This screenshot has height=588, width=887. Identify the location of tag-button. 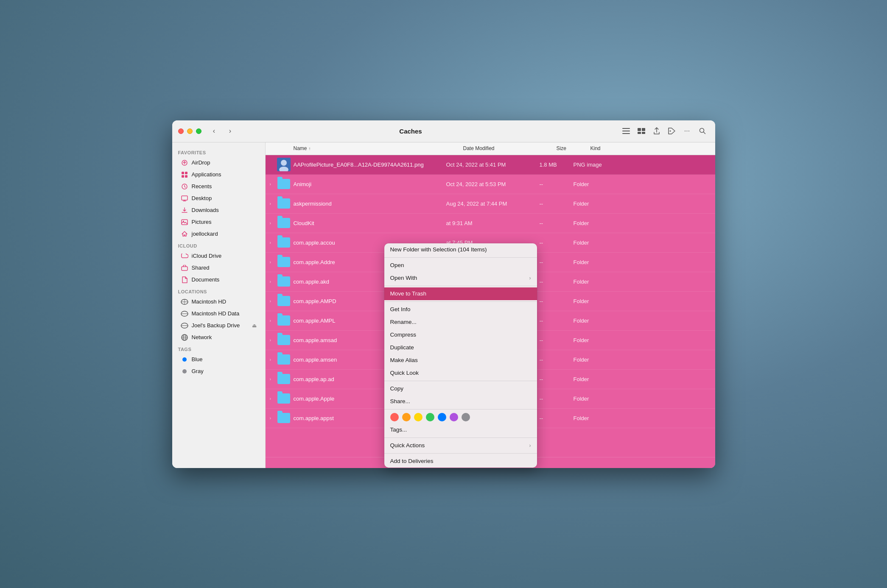
(672, 131).